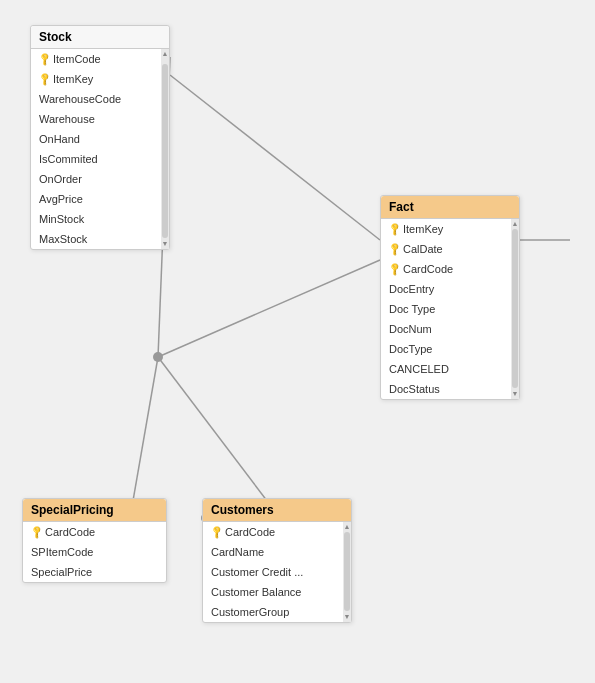 The height and width of the screenshot is (683, 595). I want to click on stock-field-itemkey: 🔑 ItemKey, so click(100, 79).